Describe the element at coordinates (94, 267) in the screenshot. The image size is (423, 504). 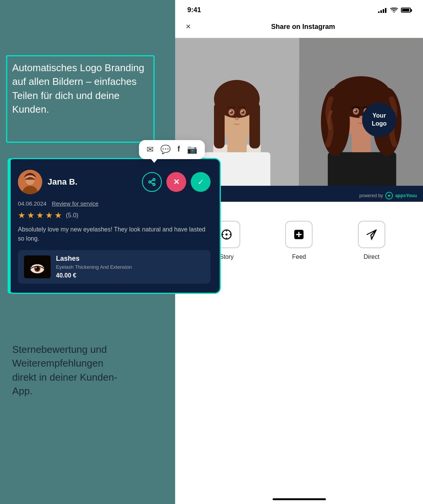
I see `service-description: Eyelash Thickening And Extension` at that location.